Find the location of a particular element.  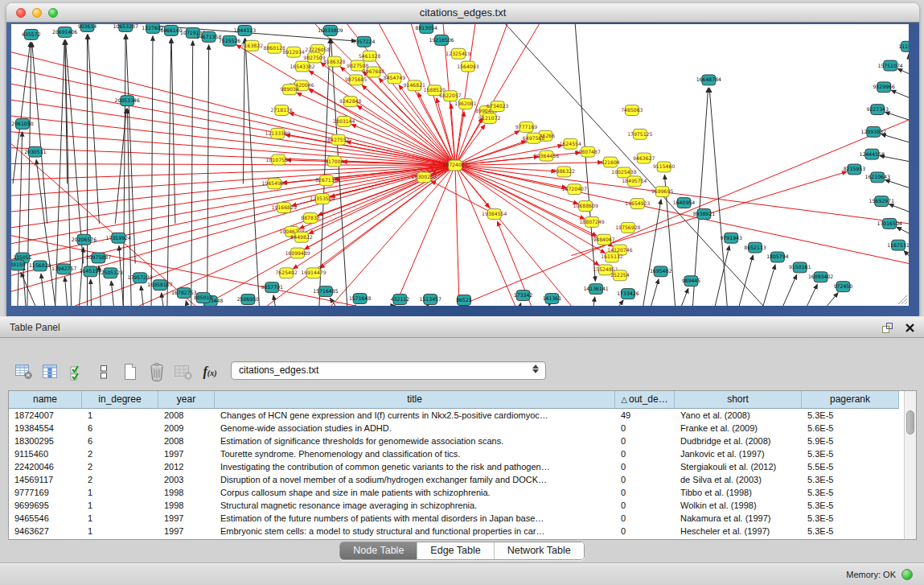

row-height-icon is located at coordinates (104, 372).